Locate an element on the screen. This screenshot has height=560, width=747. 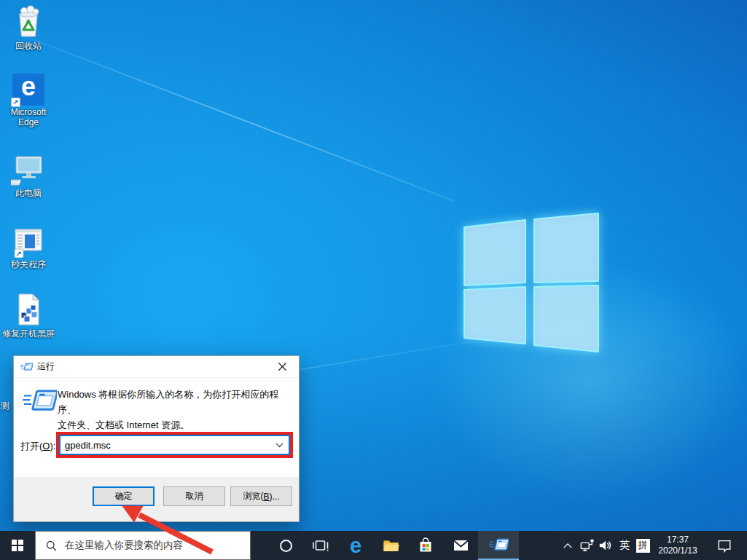
mail-icon is located at coordinates (461, 545).